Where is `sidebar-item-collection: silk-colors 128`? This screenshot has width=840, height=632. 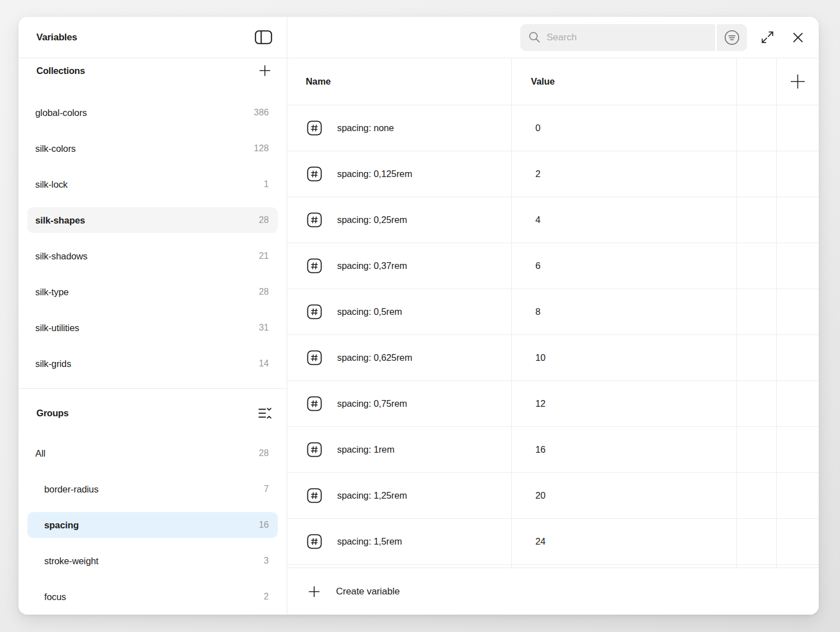 sidebar-item-collection: silk-colors 128 is located at coordinates (152, 148).